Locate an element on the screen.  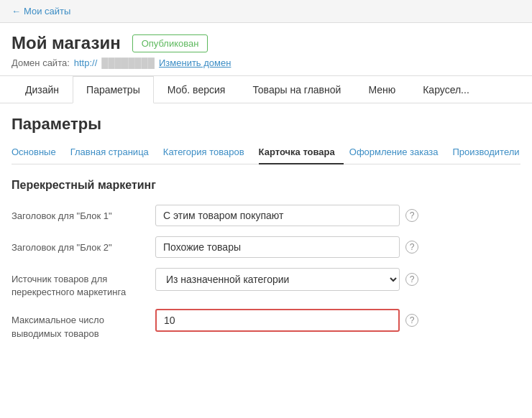
help-icon-max: ? is located at coordinates (412, 320).